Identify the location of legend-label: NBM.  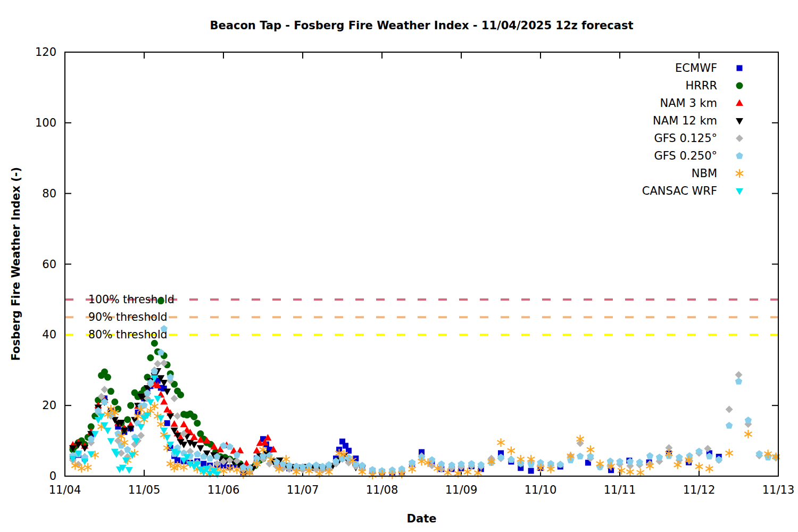
(704, 173).